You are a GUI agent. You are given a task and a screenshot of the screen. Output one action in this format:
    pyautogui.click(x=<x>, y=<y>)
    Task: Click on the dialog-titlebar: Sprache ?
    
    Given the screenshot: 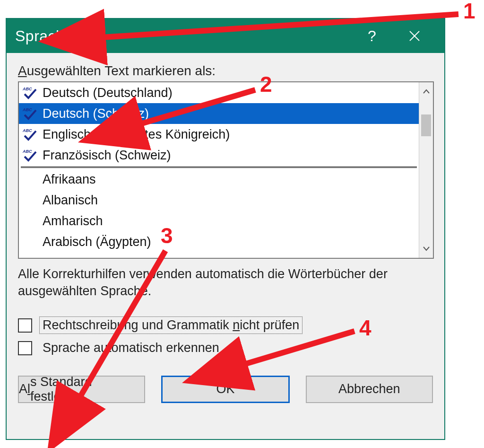 What is the action you would take?
    pyautogui.click(x=225, y=36)
    